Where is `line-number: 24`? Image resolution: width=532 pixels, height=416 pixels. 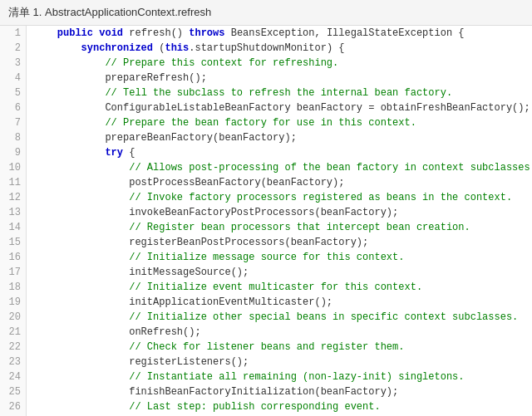
line-number: 24 is located at coordinates (13, 377).